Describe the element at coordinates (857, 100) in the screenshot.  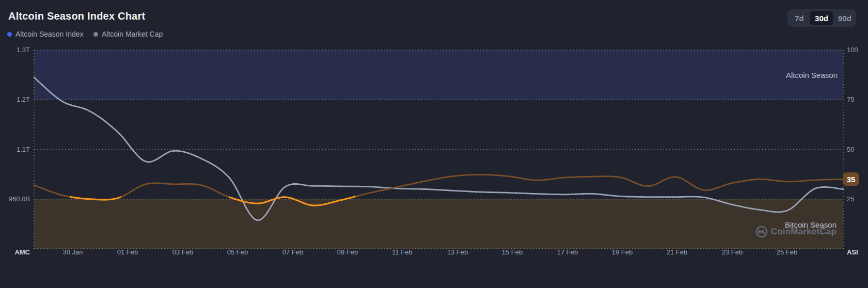
I see `y-axis-right-tick: 75` at that location.